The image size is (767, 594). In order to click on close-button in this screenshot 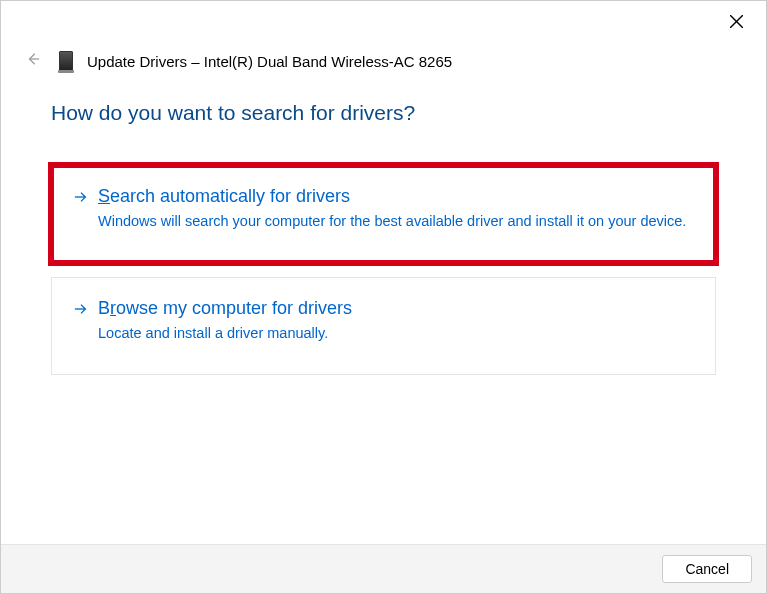, I will do `click(736, 23)`.